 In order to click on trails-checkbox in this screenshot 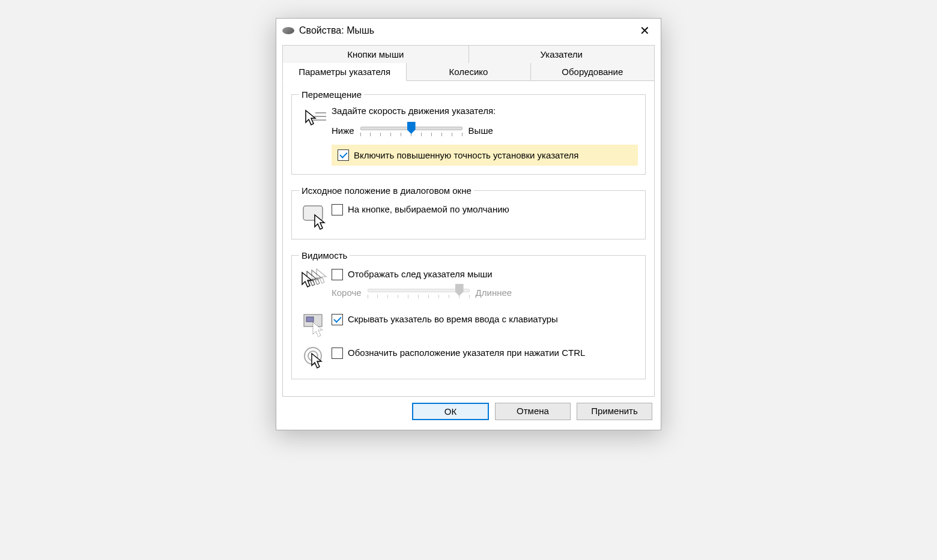, I will do `click(338, 275)`.